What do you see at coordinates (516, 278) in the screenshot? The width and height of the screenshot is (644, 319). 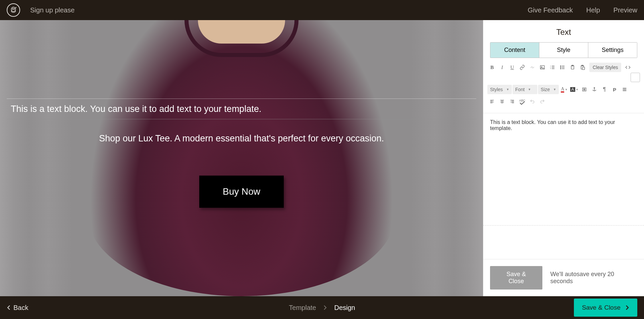 I see `panel-save-close-button: Save & Close` at bounding box center [516, 278].